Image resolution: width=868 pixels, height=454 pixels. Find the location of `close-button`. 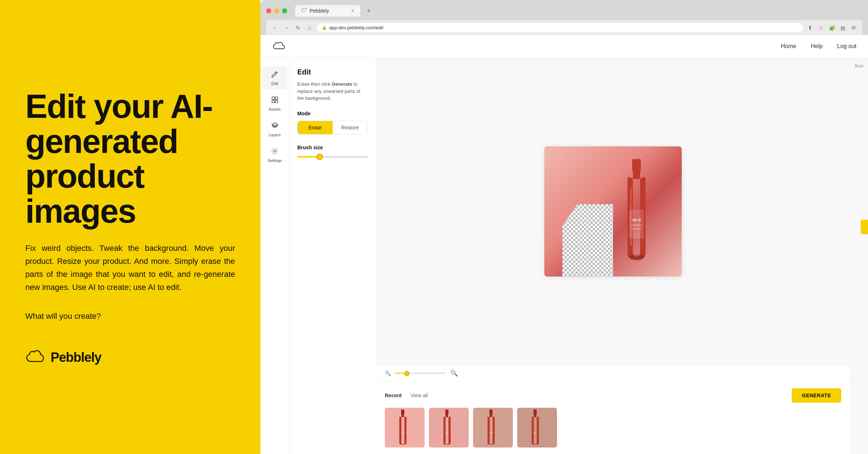

close-button is located at coordinates (269, 11).